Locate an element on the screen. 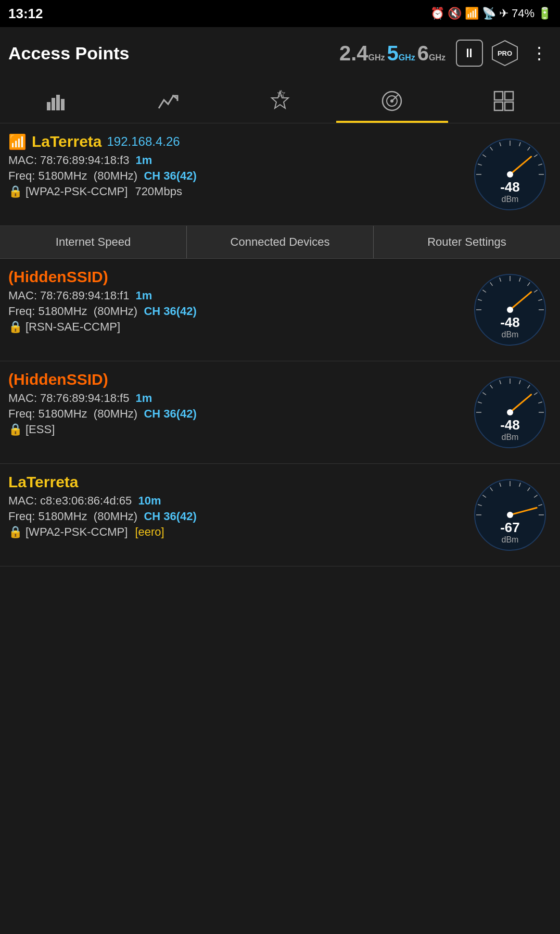  freq-5: 5GHz is located at coordinates (401, 53).